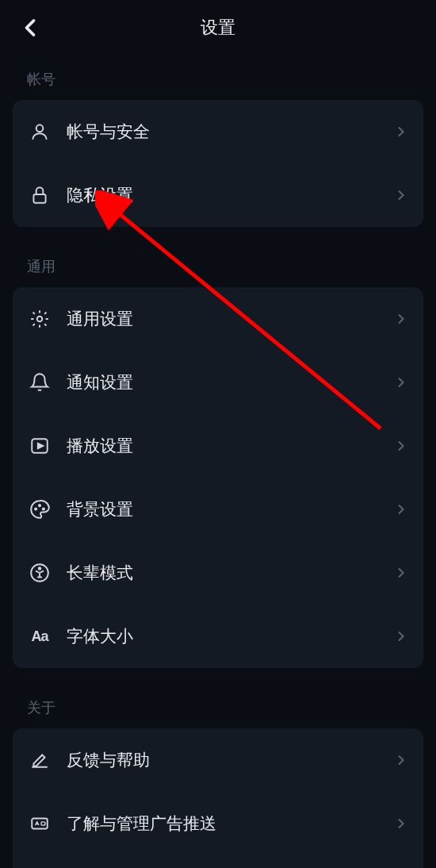 Image resolution: width=436 pixels, height=868 pixels. Describe the element at coordinates (40, 132) in the screenshot. I see `user-icon` at that location.